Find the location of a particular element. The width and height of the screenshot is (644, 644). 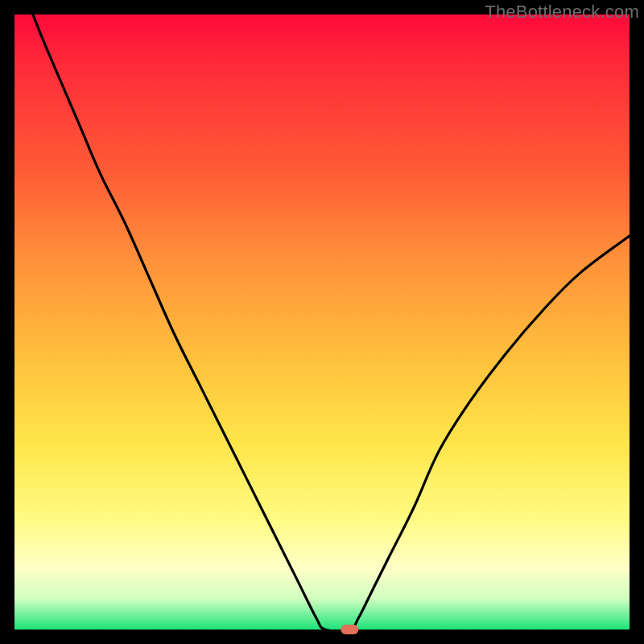

optimum-marker is located at coordinates (349, 630).